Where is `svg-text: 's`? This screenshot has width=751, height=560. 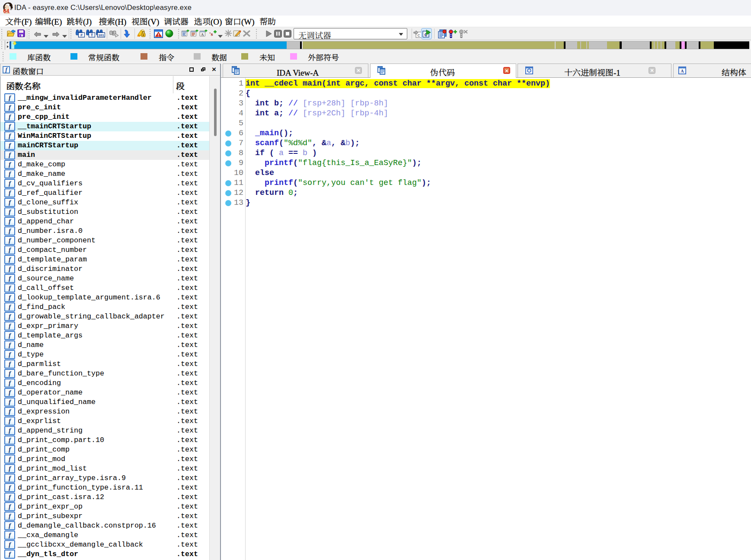
svg-text: 's is located at coordinates (211, 34).